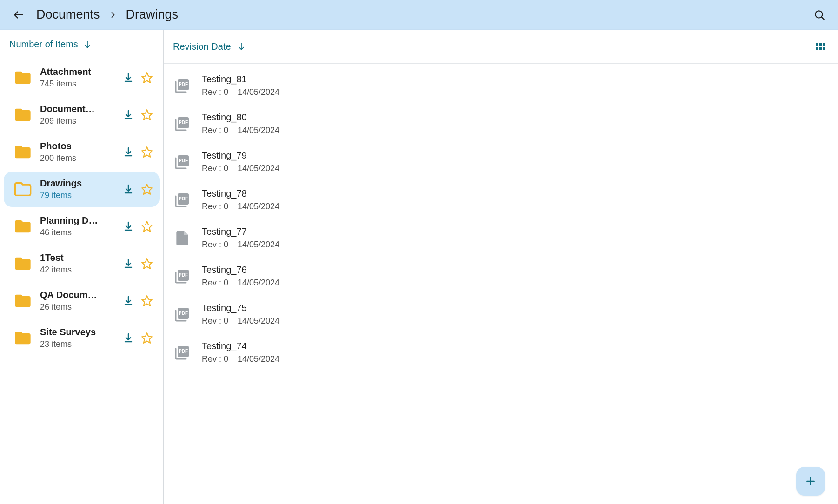 This screenshot has width=838, height=504. Describe the element at coordinates (241, 346) in the screenshot. I see `file-name: Testing_74` at that location.